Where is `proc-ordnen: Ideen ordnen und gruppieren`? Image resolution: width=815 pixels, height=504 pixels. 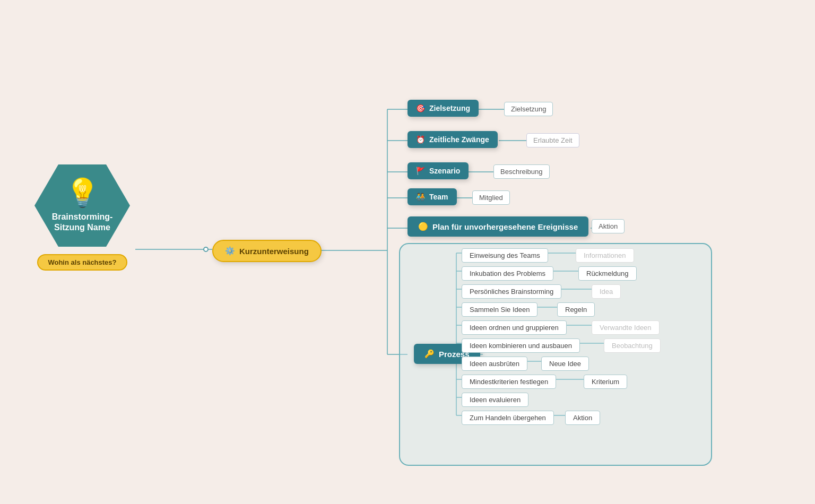
proc-ordnen: Ideen ordnen und gruppieren is located at coordinates (514, 328).